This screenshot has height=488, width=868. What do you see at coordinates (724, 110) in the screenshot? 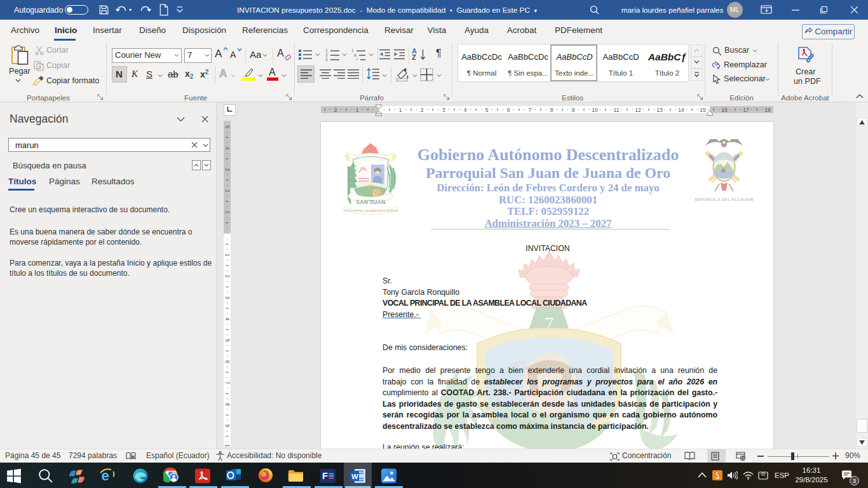
I see `svg-text: 16` at bounding box center [724, 110].